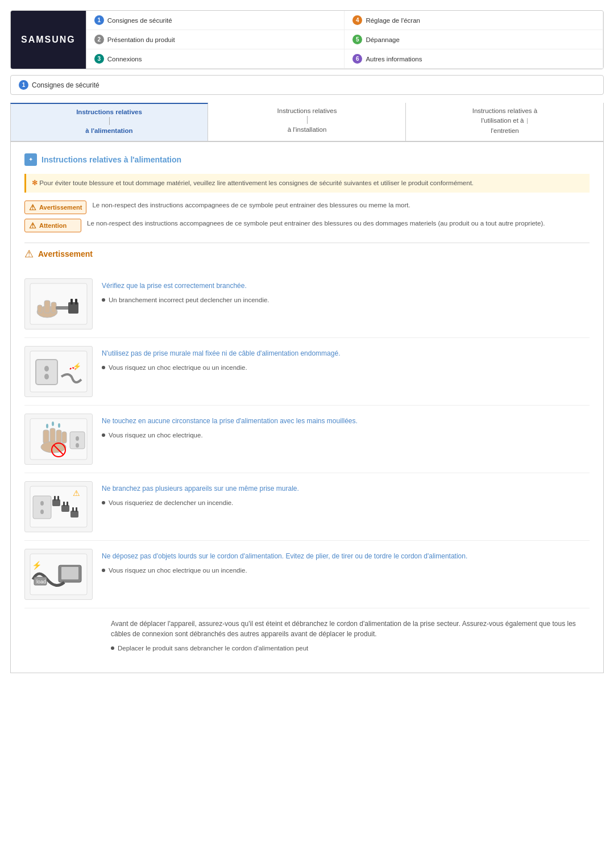 The image size is (614, 868). Describe the element at coordinates (346, 562) in the screenshot. I see `safety-text-4: Ne déposez pas d'objets lourds sur le co…` at that location.